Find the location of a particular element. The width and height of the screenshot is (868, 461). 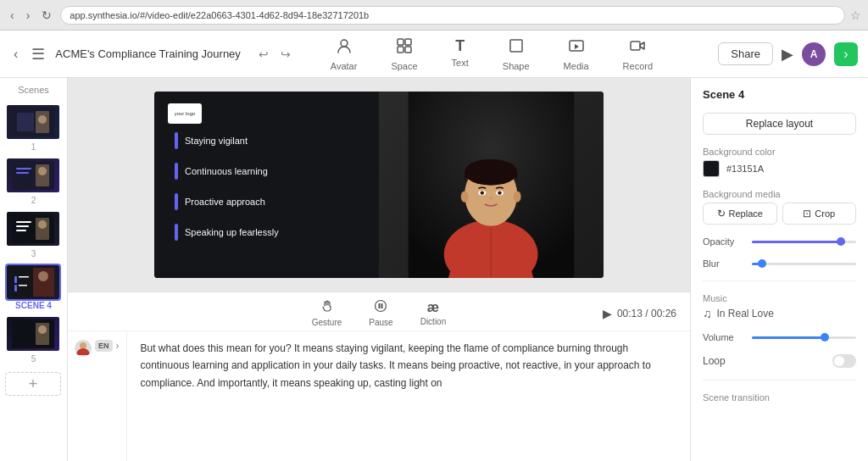

replace-layout-button: Replace layout is located at coordinates (780, 124).